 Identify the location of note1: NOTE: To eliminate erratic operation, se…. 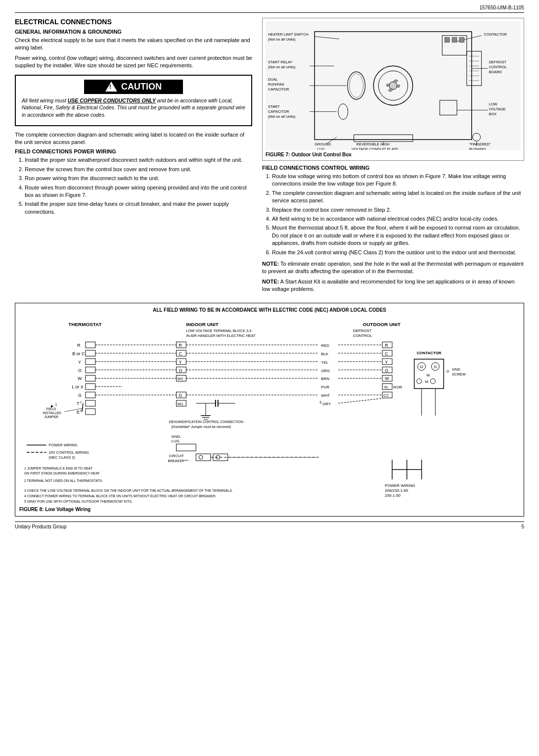
(393, 268).